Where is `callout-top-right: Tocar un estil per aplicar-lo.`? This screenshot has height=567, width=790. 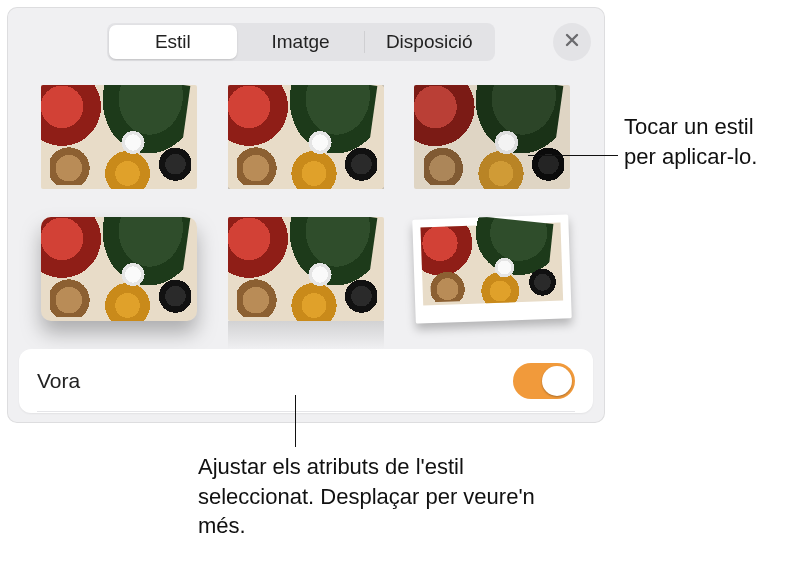 callout-top-right: Tocar un estil per aplicar-lo. is located at coordinates (702, 142).